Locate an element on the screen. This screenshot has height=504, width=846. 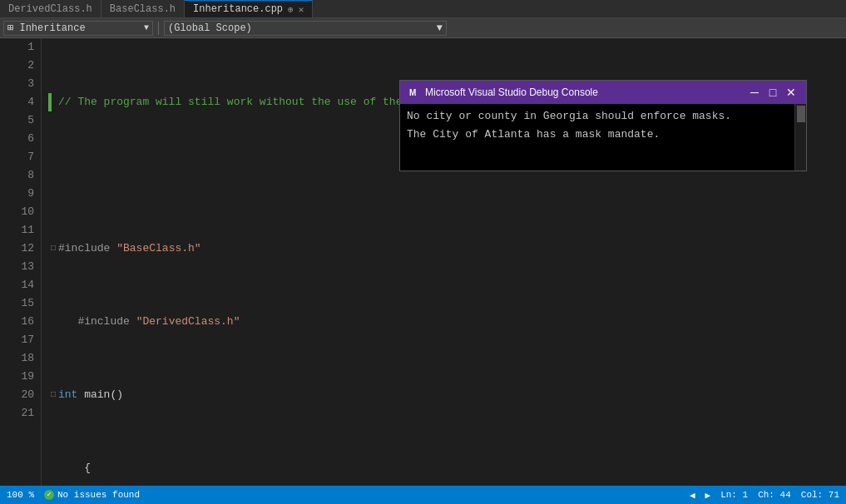
tab-inheritance-label: Inheritance.cpp is located at coordinates (238, 9).